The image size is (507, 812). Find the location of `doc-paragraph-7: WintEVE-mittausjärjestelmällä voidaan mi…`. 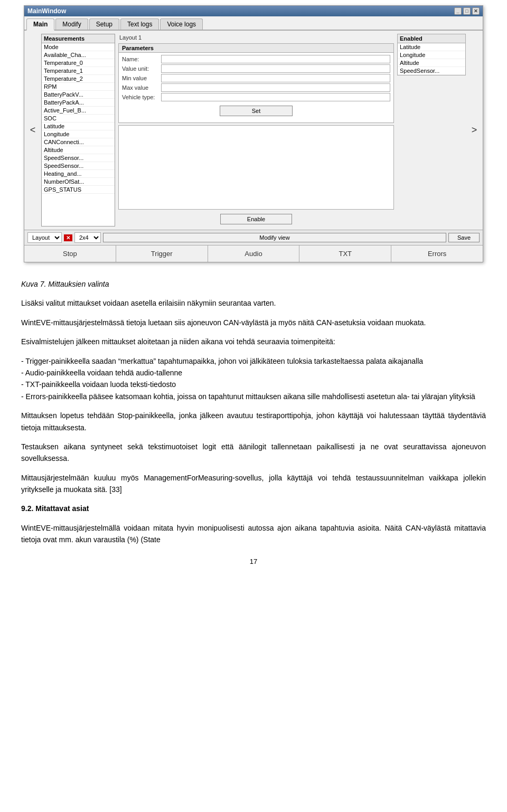

doc-paragraph-7: WintEVE-mittausjärjestelmällä voidaan mi… is located at coordinates (253, 534).